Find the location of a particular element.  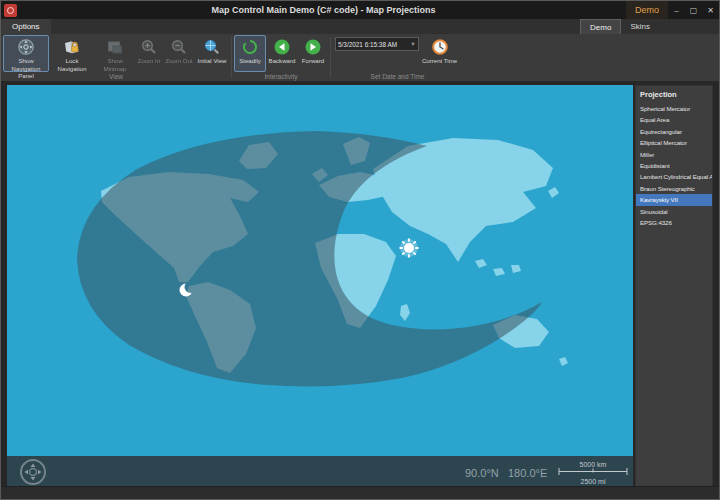

projection-item-kavrayskiy-vii: Kavrayskiy VII is located at coordinates (674, 200).